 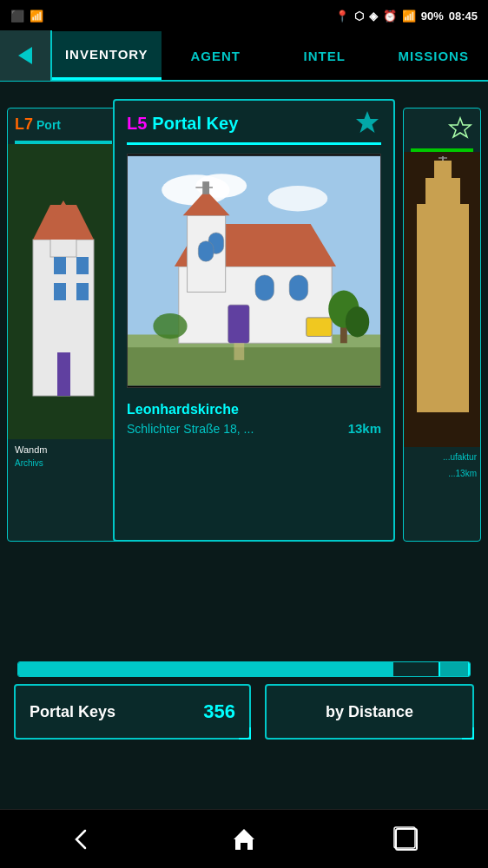 I want to click on right-card-name: ...ufaktur, so click(x=442, y=455).